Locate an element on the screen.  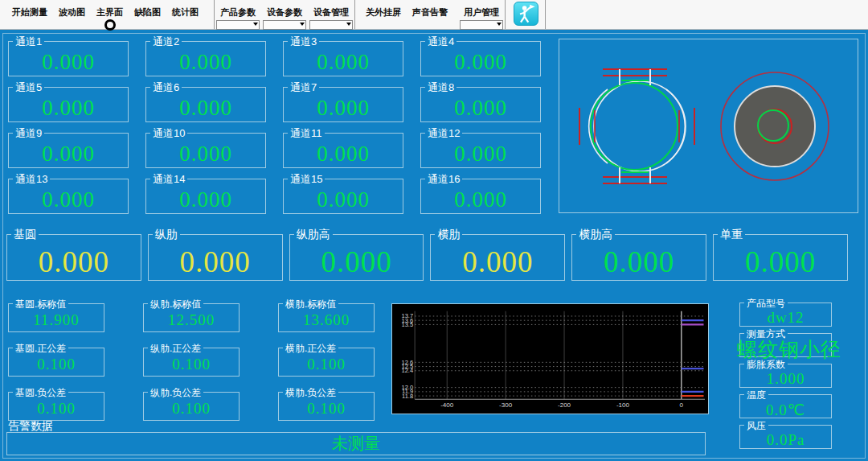
product-info-label: 产品型号 is located at coordinates (766, 304).